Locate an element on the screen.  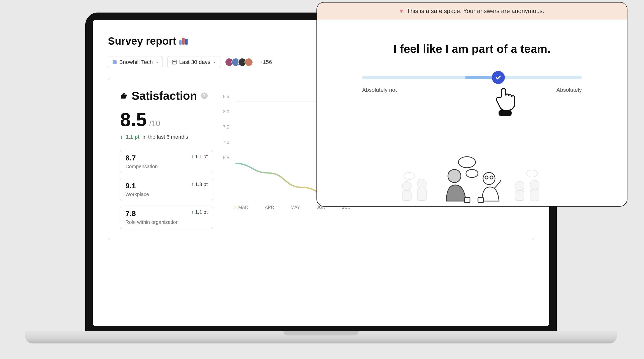
laptop-notch is located at coordinates (321, 333).